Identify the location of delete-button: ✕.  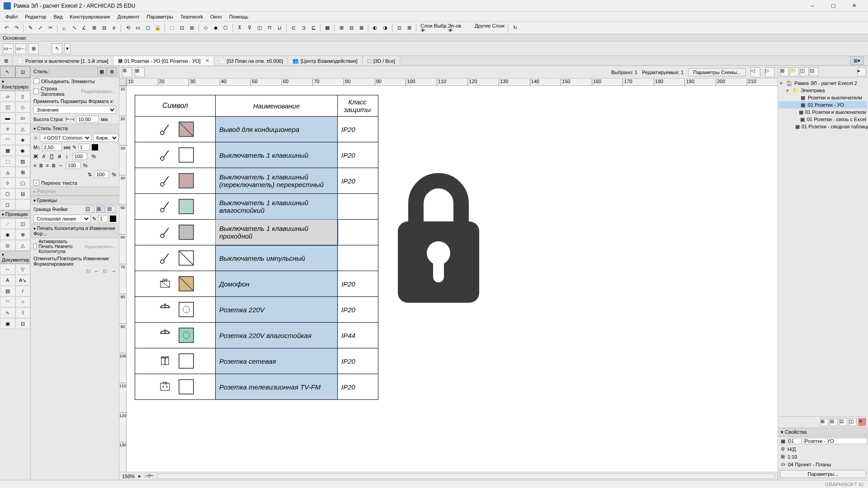
(862, 422).